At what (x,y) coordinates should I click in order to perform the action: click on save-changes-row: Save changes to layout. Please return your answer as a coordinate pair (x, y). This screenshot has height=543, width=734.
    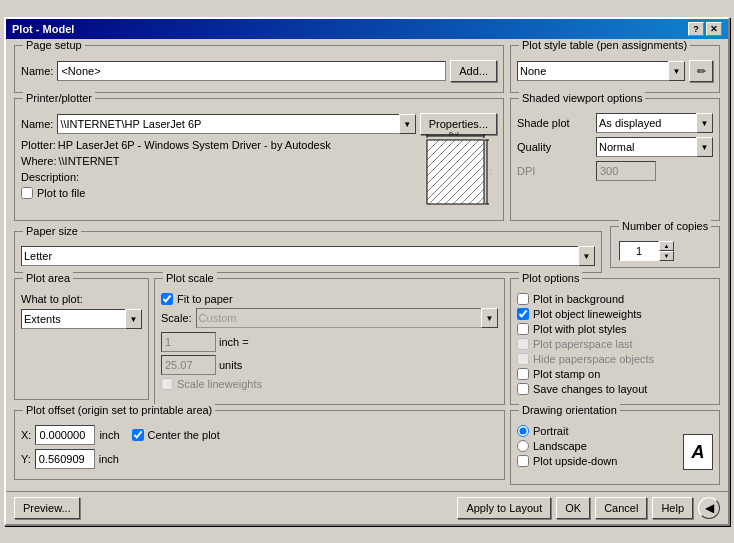
    Looking at the image, I should click on (615, 389).